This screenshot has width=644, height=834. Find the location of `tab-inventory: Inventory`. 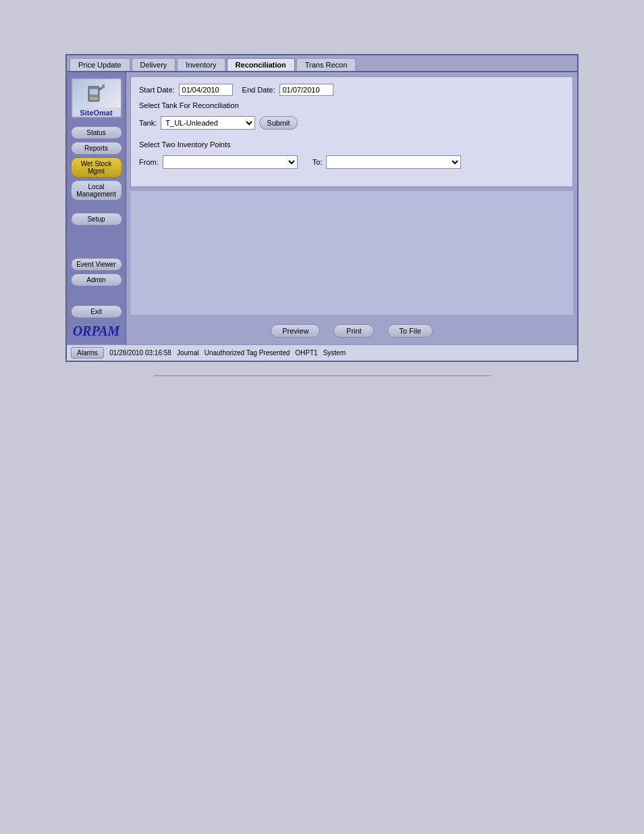

tab-inventory: Inventory is located at coordinates (201, 65).